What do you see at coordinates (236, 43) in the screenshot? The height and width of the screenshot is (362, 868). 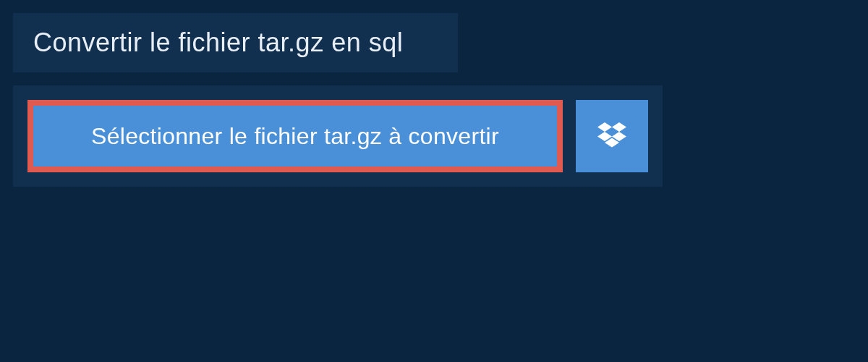 I see `title-bar: Convertir le fichier tar.gz en sql` at bounding box center [236, 43].